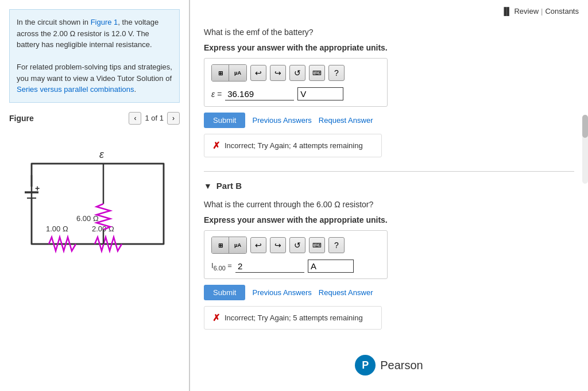 This screenshot has width=588, height=391. What do you see at coordinates (57, 229) in the screenshot?
I see `svg-text: 1.00 Ω` at bounding box center [57, 229].